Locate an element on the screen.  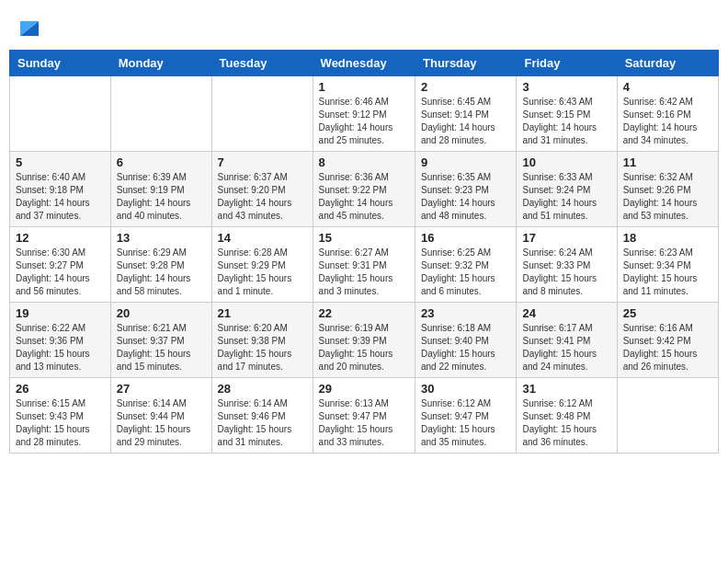
day-info: Sunrise: 6:25 AMSunset: 9:32 PMDaylight:… is located at coordinates (465, 272).